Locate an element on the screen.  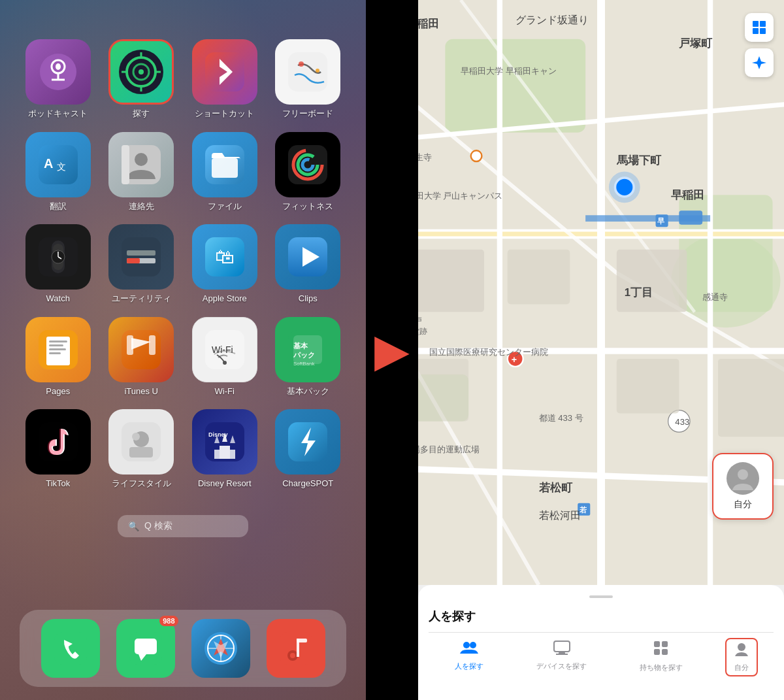
app-label-pages: Pages is located at coordinates (57, 392).